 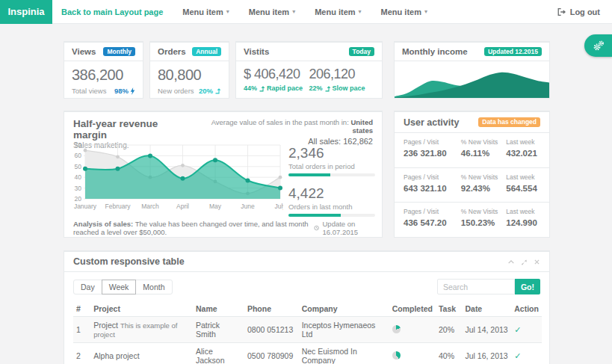 What do you see at coordinates (362, 52) in the screenshot?
I see `status-badge: Today` at bounding box center [362, 52].